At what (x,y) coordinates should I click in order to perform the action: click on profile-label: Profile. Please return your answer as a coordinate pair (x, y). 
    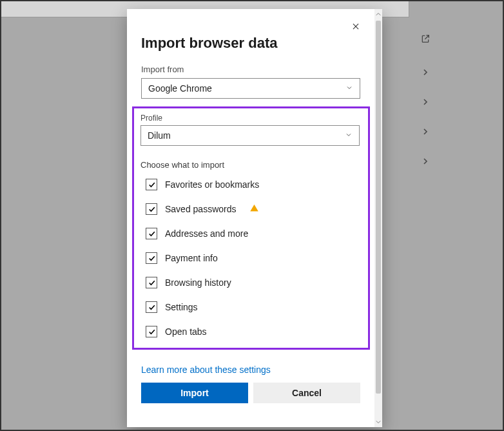
    Looking at the image, I should click on (251, 118).